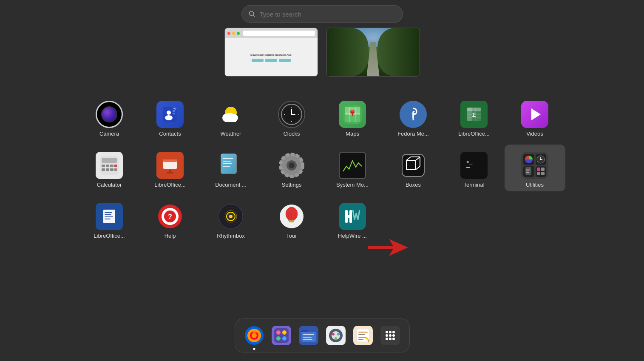 This screenshot has height=361, width=644. I want to click on dock-item-files, so click(309, 335).